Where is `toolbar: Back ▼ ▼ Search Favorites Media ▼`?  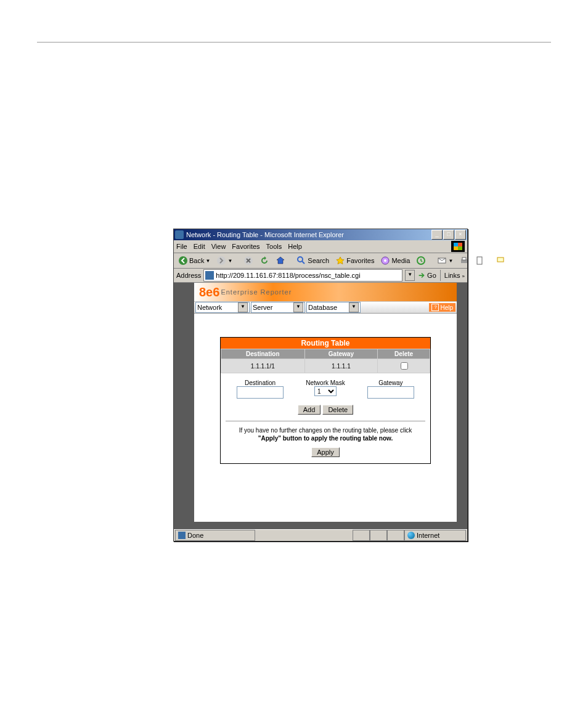
toolbar: Back ▼ ▼ Search Favorites Media ▼ is located at coordinates (321, 261).